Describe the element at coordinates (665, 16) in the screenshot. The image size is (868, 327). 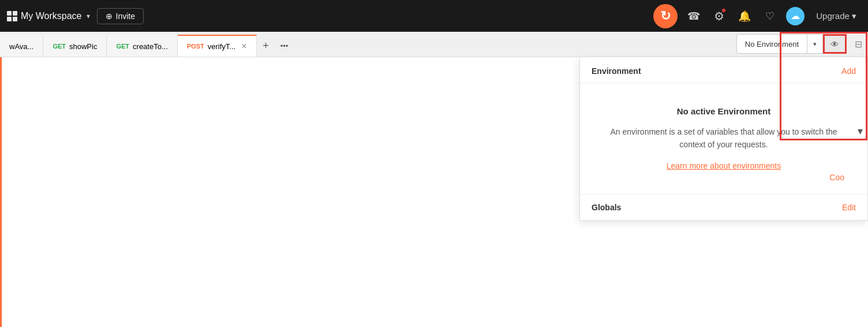
I see `sync-icon: ↻` at that location.